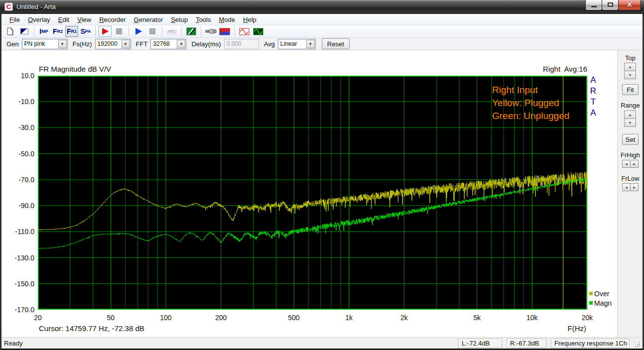 The width and height of the screenshot is (644, 350). I want to click on menu-item-recorder: Recorder, so click(113, 20).